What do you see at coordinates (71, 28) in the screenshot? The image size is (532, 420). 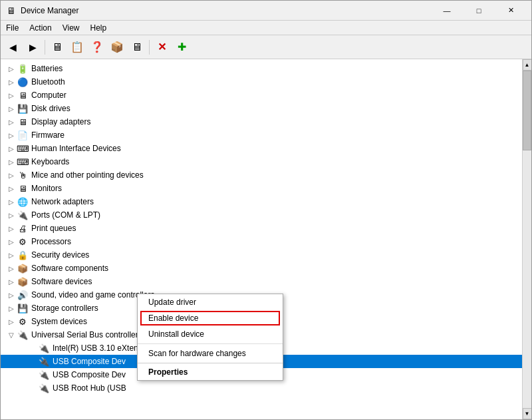 I see `menu-view: View` at bounding box center [71, 28].